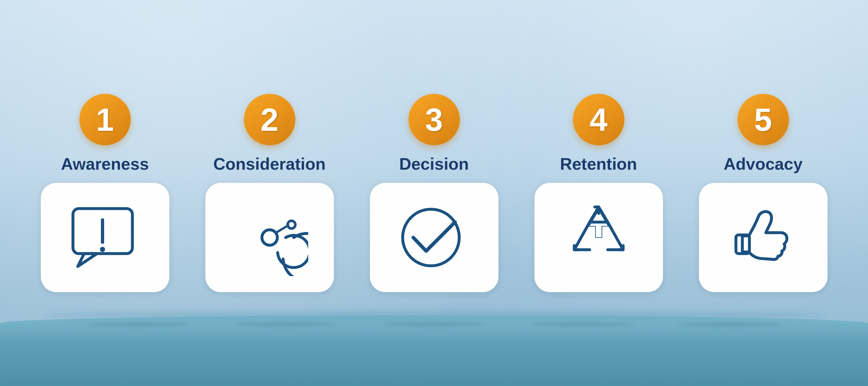  I want to click on label-consideration: Consideration, so click(270, 164).